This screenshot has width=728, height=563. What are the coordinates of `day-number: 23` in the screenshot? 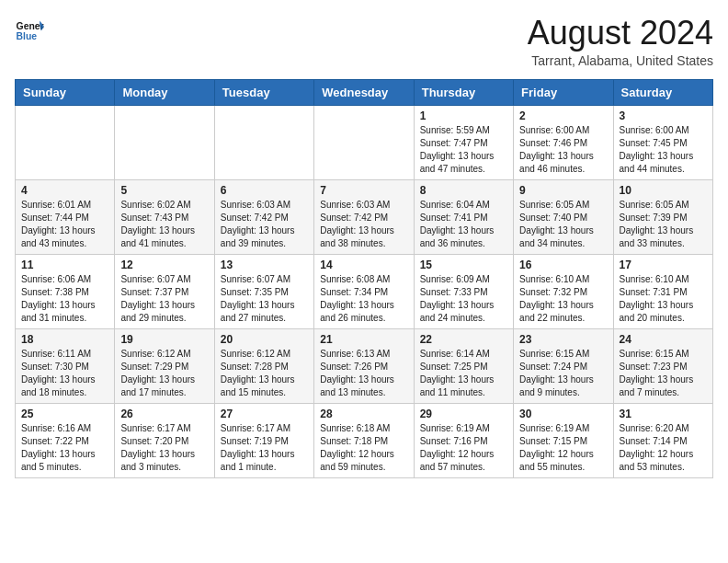 It's located at (563, 339).